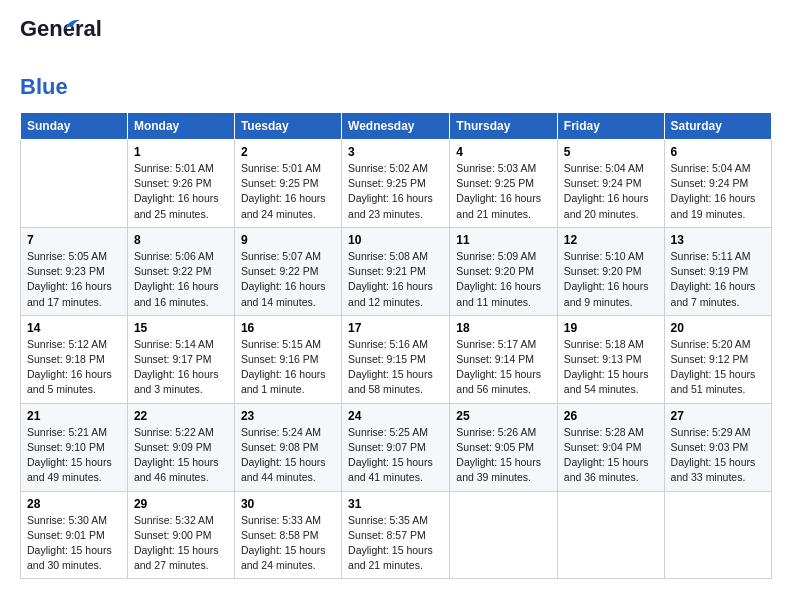 The width and height of the screenshot is (792, 612). What do you see at coordinates (288, 240) in the screenshot?
I see `date-number: 9` at bounding box center [288, 240].